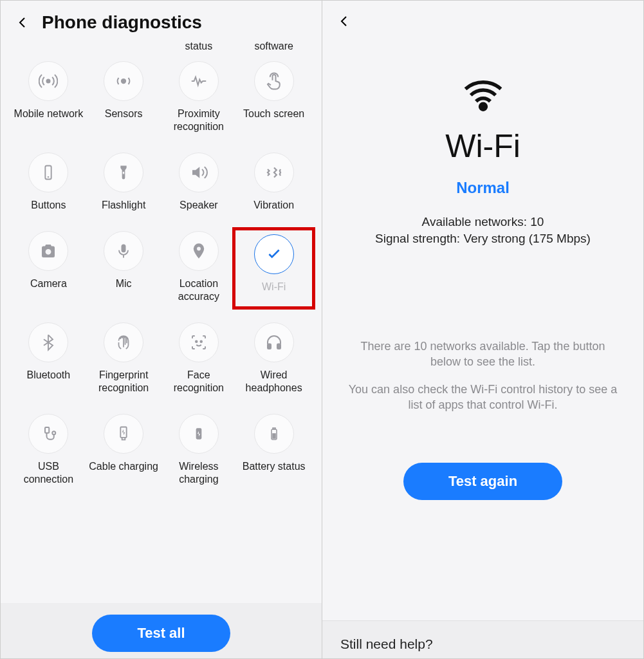  Describe the element at coordinates (124, 342) in the screenshot. I see `fingerprint-icon` at that location.